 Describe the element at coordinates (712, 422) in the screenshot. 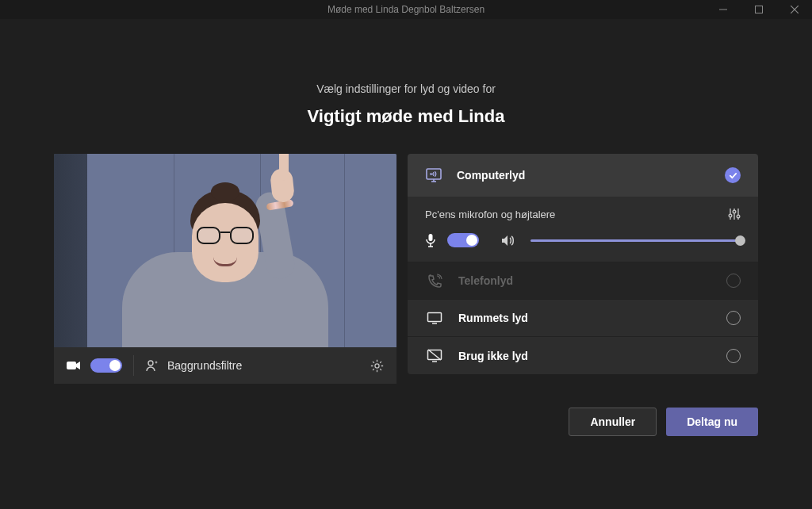

I see `join-now-button: Deltag nu` at that location.